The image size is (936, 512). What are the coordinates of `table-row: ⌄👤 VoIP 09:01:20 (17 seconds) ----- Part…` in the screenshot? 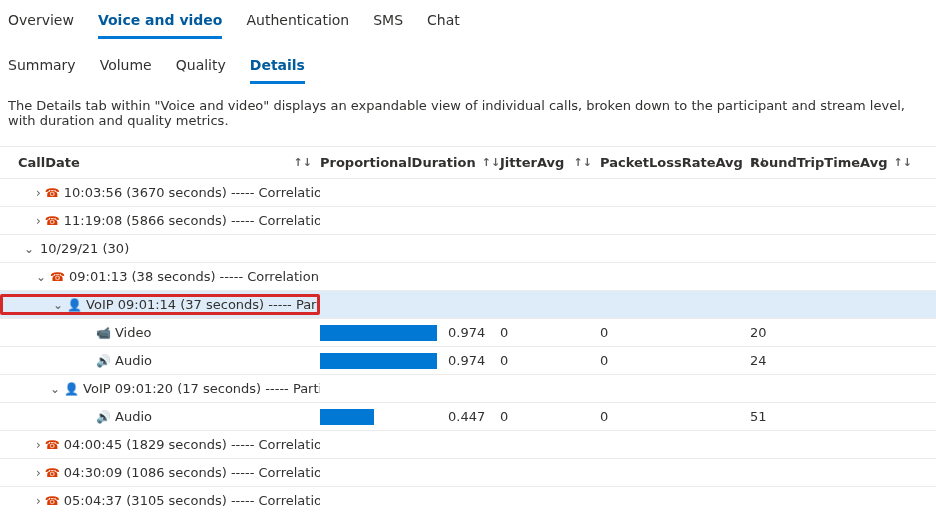 It's located at (468, 389).